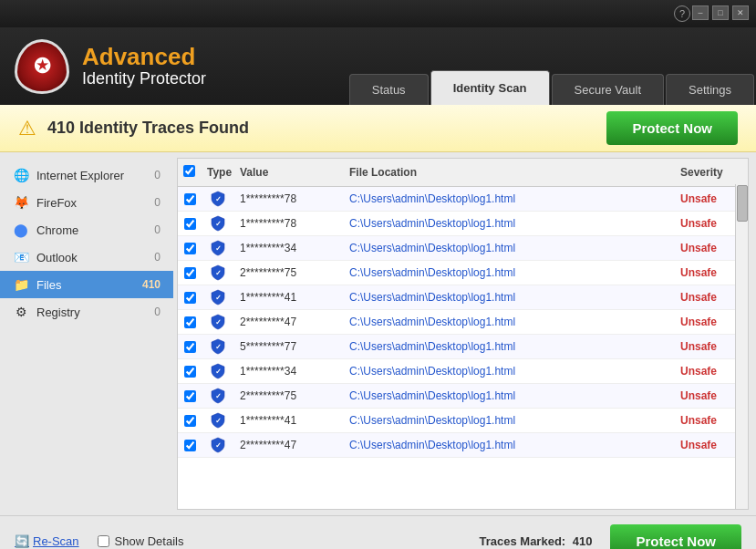  I want to click on minimize-button: –, so click(700, 13).